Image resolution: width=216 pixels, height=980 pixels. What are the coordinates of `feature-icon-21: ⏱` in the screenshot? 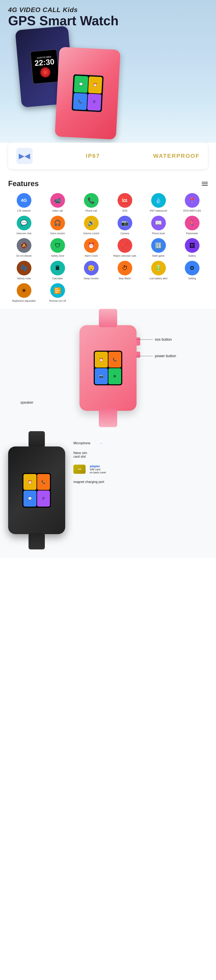 It's located at (125, 268).